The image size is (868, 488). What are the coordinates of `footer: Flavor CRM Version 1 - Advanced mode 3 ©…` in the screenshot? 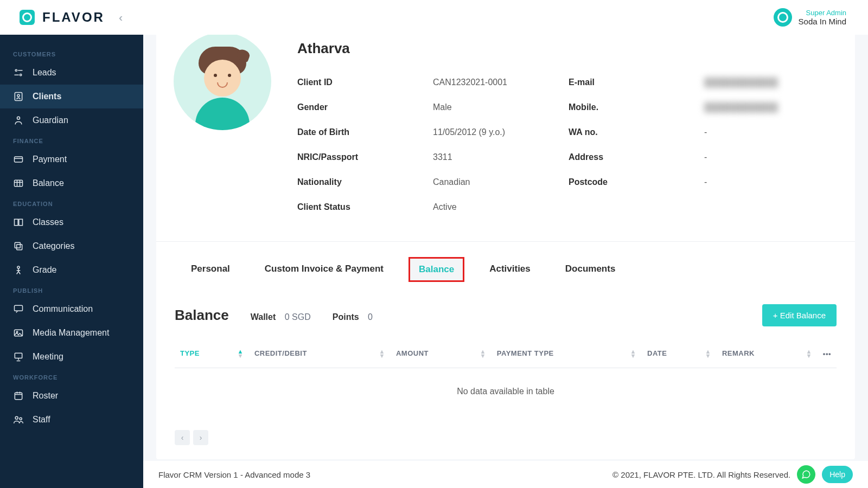 It's located at (506, 474).